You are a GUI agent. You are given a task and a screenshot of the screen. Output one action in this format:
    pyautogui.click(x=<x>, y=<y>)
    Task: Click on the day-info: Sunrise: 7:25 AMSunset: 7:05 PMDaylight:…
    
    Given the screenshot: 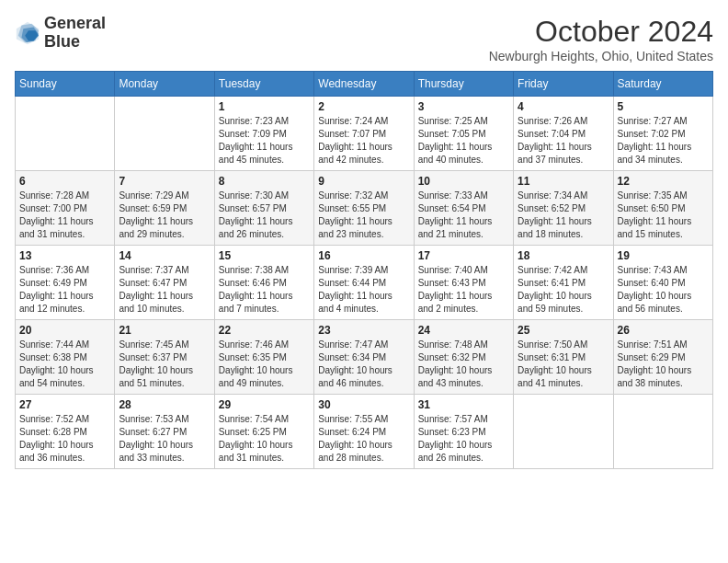 What is the action you would take?
    pyautogui.click(x=463, y=141)
    